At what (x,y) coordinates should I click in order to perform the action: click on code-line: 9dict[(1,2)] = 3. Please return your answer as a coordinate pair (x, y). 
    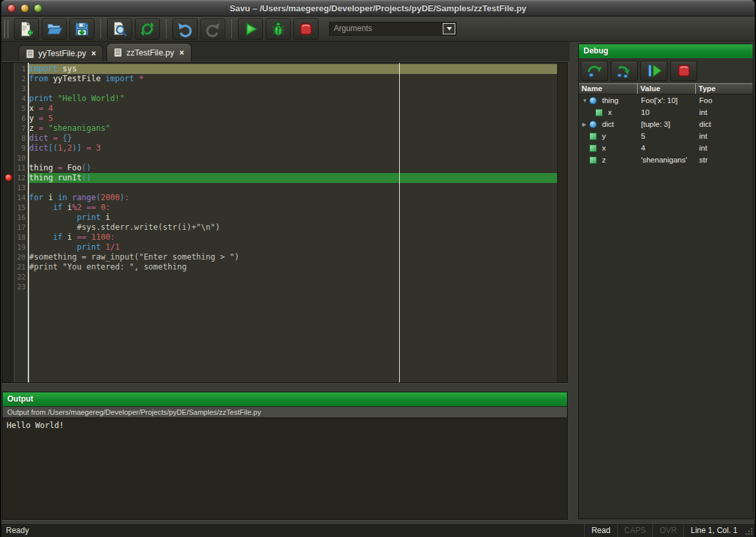
    Looking at the image, I should click on (280, 148).